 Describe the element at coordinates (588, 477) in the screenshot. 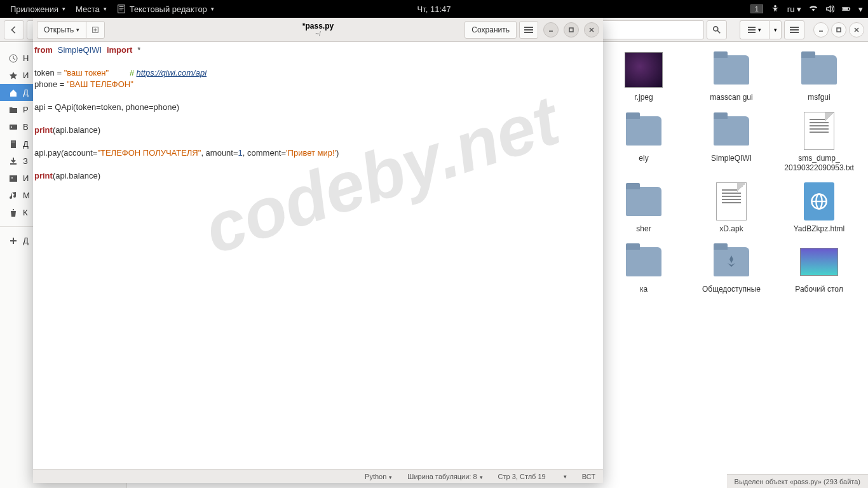

I see `insert-mode: ВСТ` at that location.